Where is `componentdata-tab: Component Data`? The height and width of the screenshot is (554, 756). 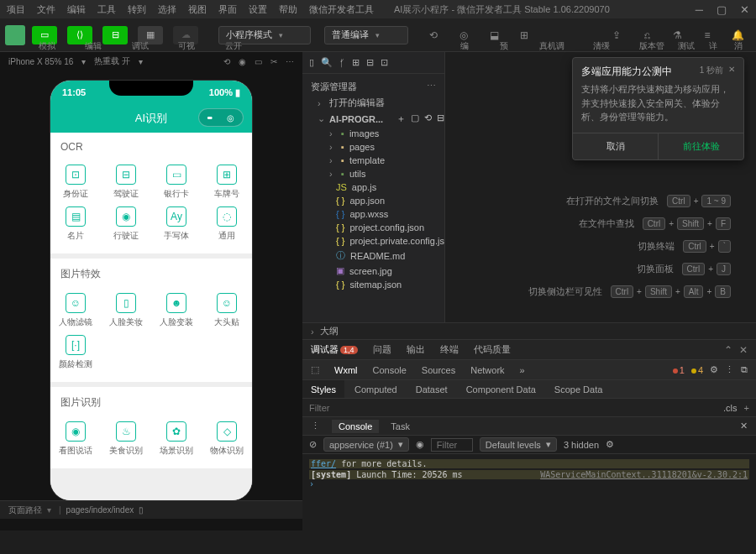 componentdata-tab: Component Data is located at coordinates (501, 389).